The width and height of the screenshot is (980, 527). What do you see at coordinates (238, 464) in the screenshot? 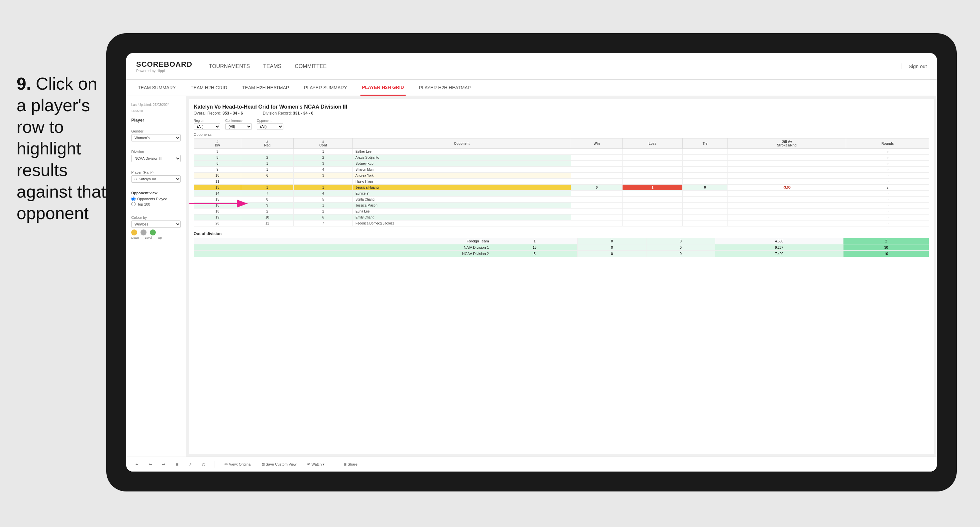
I see `toolbar-view-original: 👁 View: Original` at bounding box center [238, 464].